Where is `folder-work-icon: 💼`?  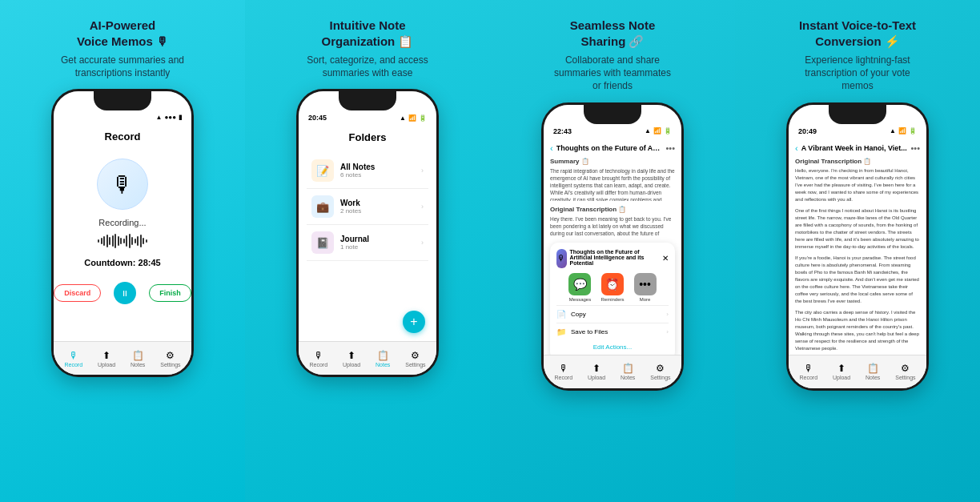 folder-work-icon: 💼 is located at coordinates (323, 207).